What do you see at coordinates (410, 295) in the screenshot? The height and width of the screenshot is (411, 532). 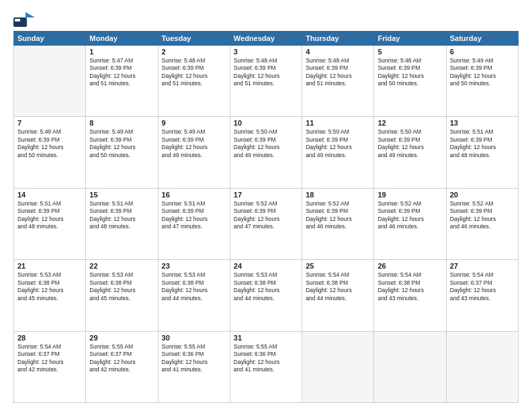 I see `day-cell: 26Sunrise: 5:54 AMSunset: 6:38 PMDayligh…` at bounding box center [410, 295].